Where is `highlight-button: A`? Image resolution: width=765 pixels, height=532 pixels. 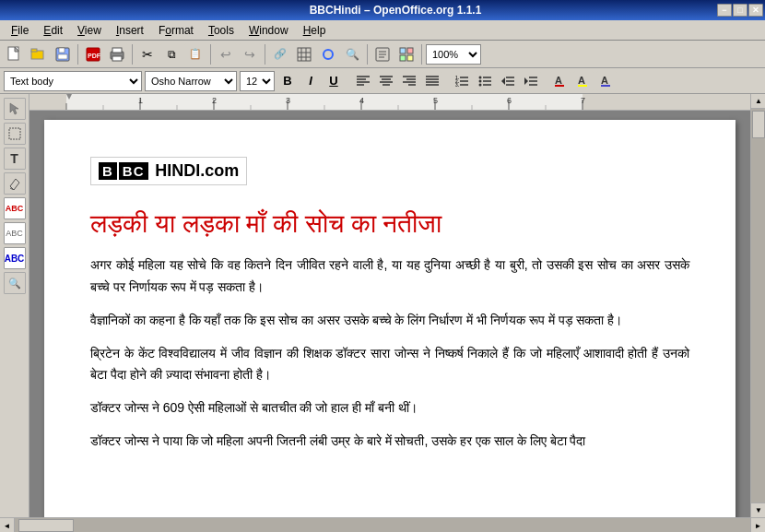 highlight-button: A is located at coordinates (583, 81).